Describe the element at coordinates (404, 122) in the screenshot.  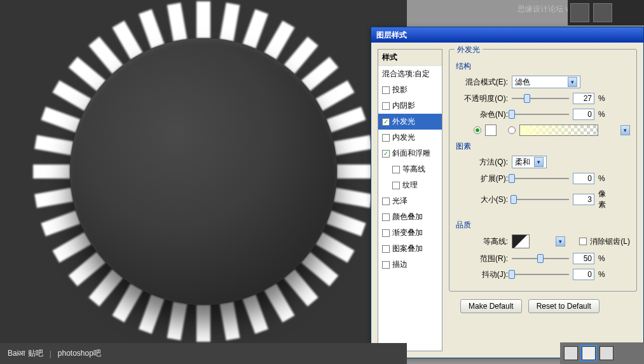
I see `style-item-label: 外发光` at that location.